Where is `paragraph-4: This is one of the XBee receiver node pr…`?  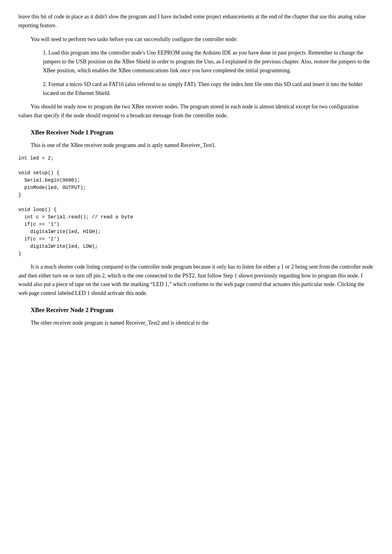 paragraph-4: This is one of the XBee receiver node pr… is located at coordinates (202, 145).